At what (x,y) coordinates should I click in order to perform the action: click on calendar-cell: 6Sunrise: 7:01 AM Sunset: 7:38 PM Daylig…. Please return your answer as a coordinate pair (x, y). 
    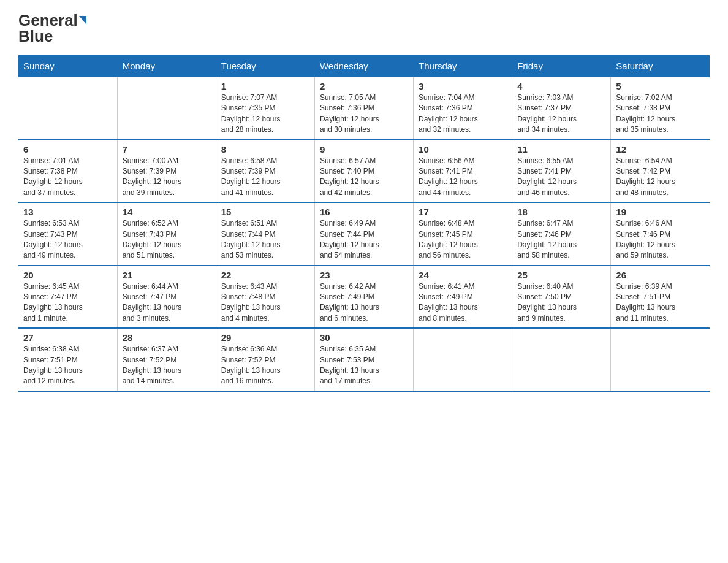
    Looking at the image, I should click on (67, 172).